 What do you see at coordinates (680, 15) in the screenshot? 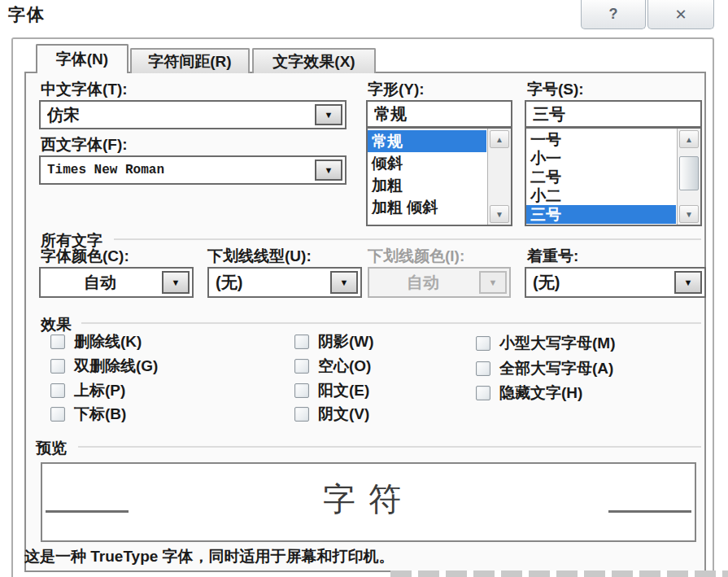
I see `close-icon: ✕` at bounding box center [680, 15].